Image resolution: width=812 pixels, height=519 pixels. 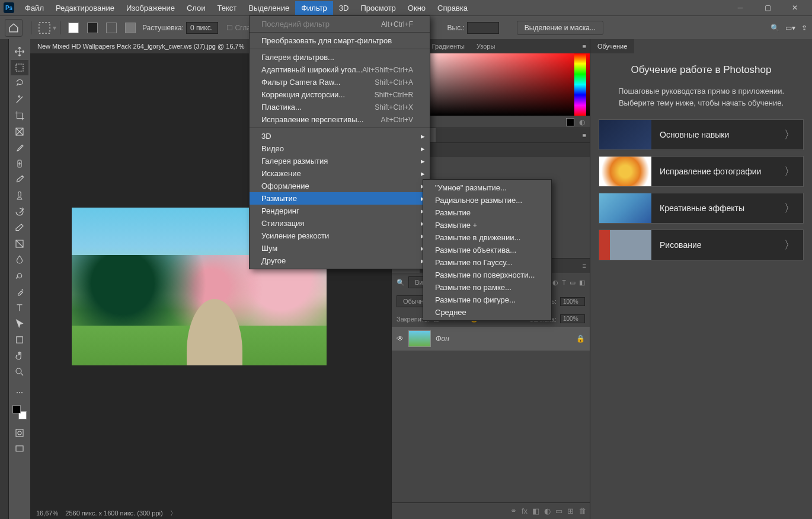 I want to click on blur-smart: "Умное" размытие..., so click(x=487, y=187).